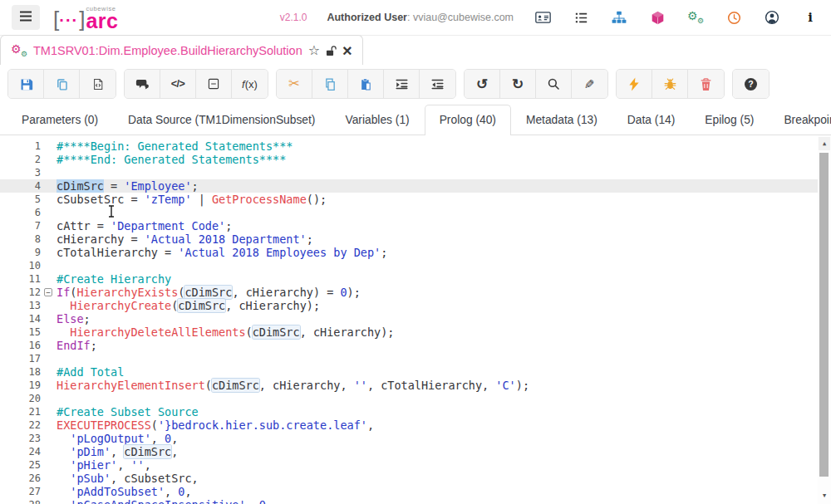 Image resolution: width=831 pixels, height=504 pixels. Describe the element at coordinates (652, 120) in the screenshot. I see `tab-data-14: Data (14)` at that location.